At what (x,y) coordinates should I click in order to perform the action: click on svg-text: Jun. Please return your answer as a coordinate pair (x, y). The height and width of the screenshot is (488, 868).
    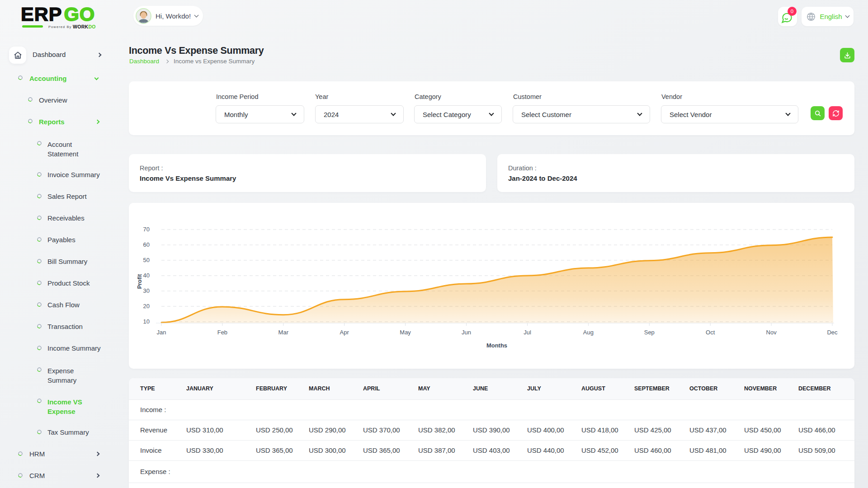
    Looking at the image, I should click on (467, 333).